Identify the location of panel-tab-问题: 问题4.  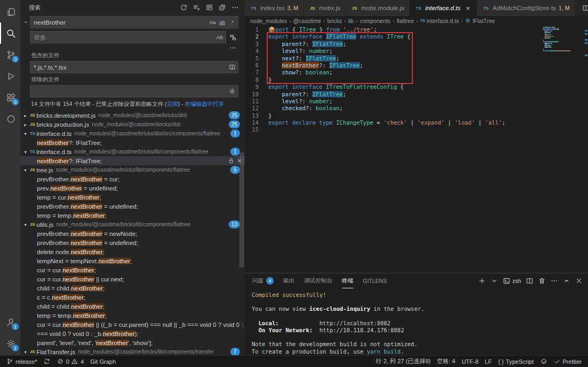
(263, 281).